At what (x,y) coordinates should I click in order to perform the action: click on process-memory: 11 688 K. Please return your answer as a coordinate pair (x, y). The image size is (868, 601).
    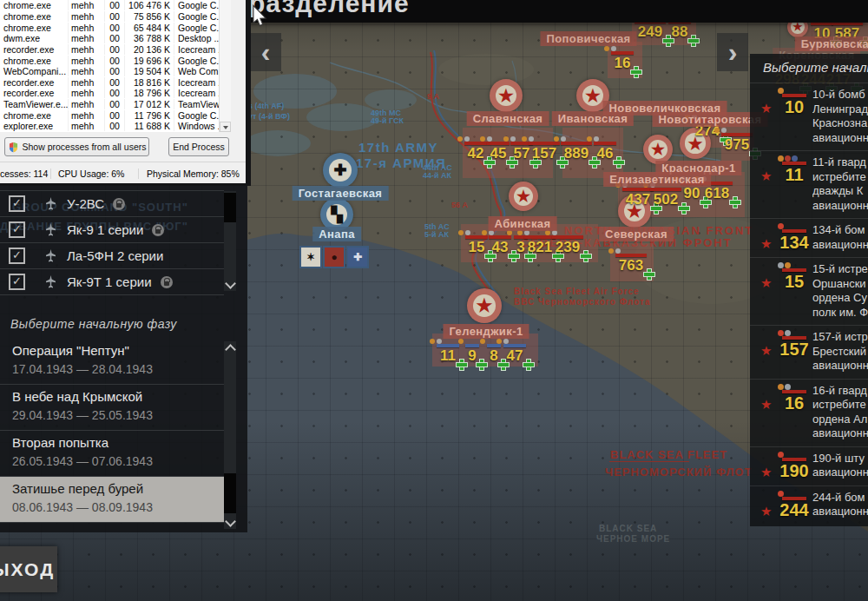
    Looking at the image, I should click on (149, 126).